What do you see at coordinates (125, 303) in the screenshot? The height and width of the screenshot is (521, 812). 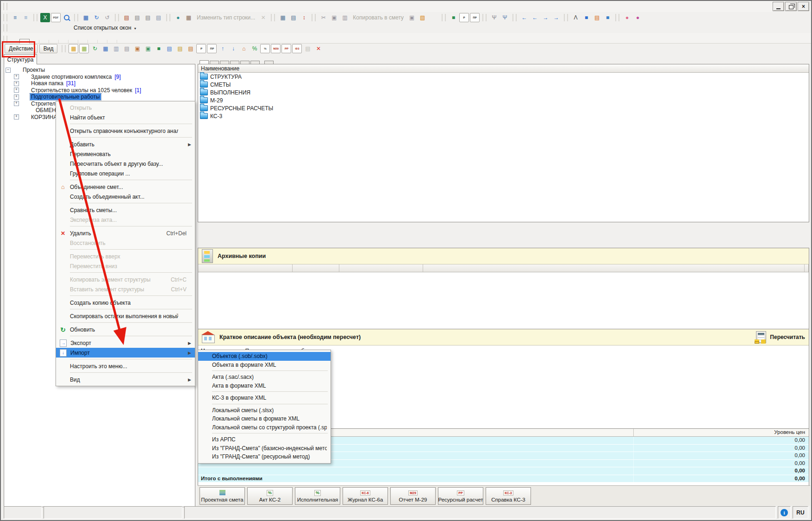 I see `context-menu-item: Создать копию объекта` at bounding box center [125, 303].